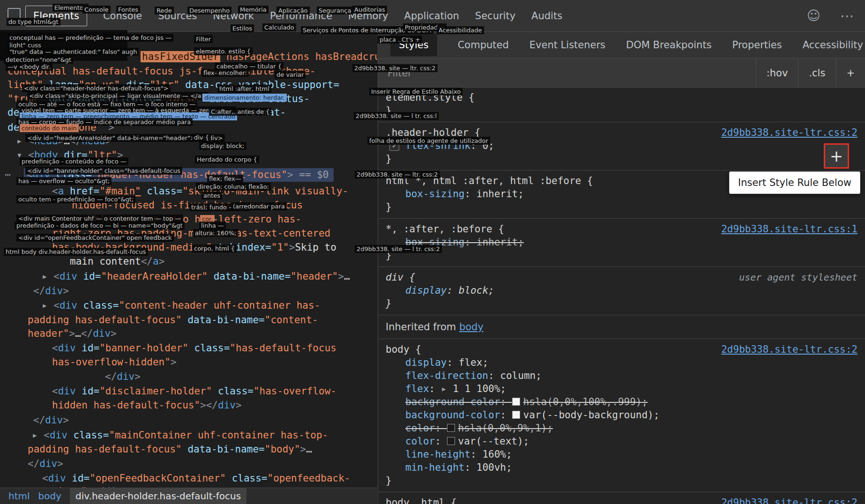 The image size is (865, 504). What do you see at coordinates (170, 85) in the screenshot?
I see `dom-tree-line: light" lang="en-us" dir="ltr" data-css-v…` at bounding box center [170, 85].